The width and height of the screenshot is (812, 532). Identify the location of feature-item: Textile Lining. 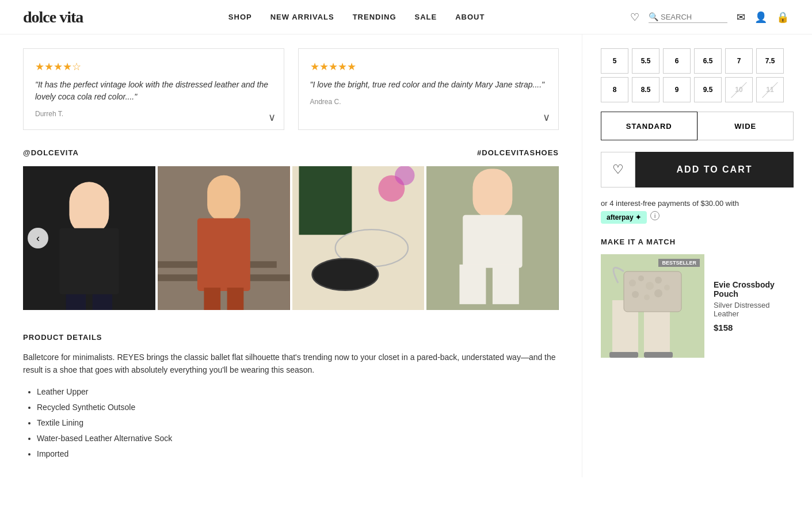
(298, 423).